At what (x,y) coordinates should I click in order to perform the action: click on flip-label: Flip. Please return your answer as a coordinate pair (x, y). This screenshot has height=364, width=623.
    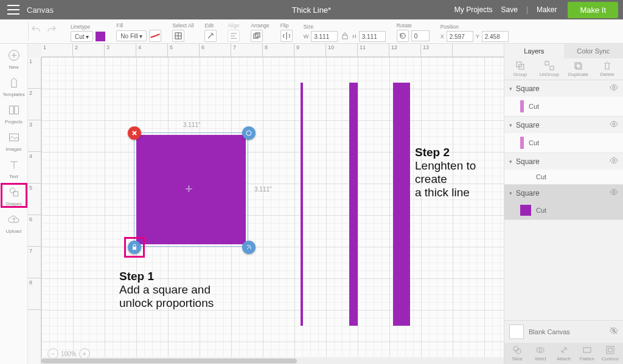
    Looking at the image, I should click on (287, 26).